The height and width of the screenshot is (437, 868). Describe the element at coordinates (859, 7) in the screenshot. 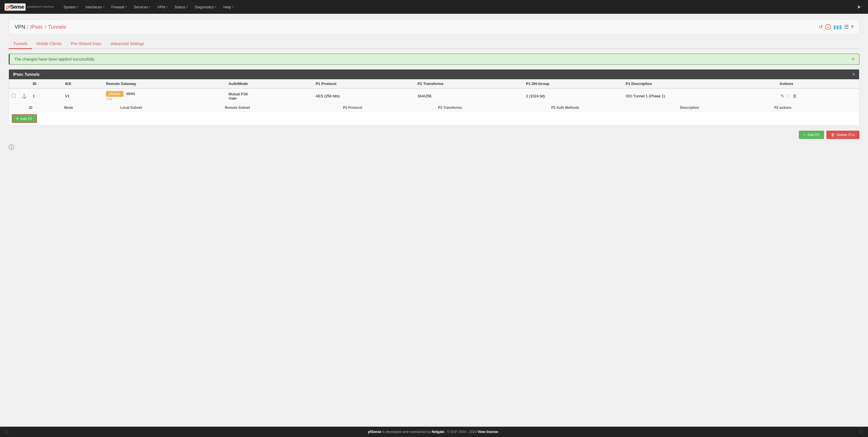

I see `navbar-right: ➤` at that location.